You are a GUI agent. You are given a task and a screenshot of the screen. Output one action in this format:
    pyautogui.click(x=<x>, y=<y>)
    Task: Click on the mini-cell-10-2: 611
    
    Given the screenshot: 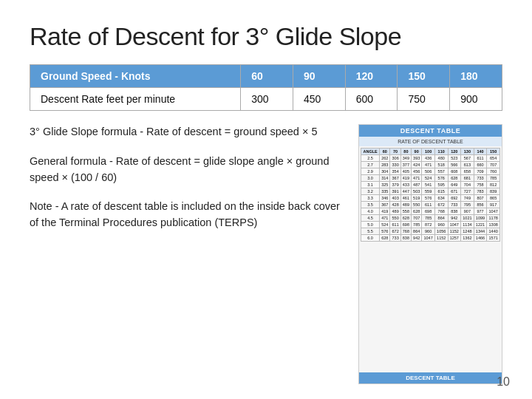 What is the action you would take?
    pyautogui.click(x=395, y=225)
    